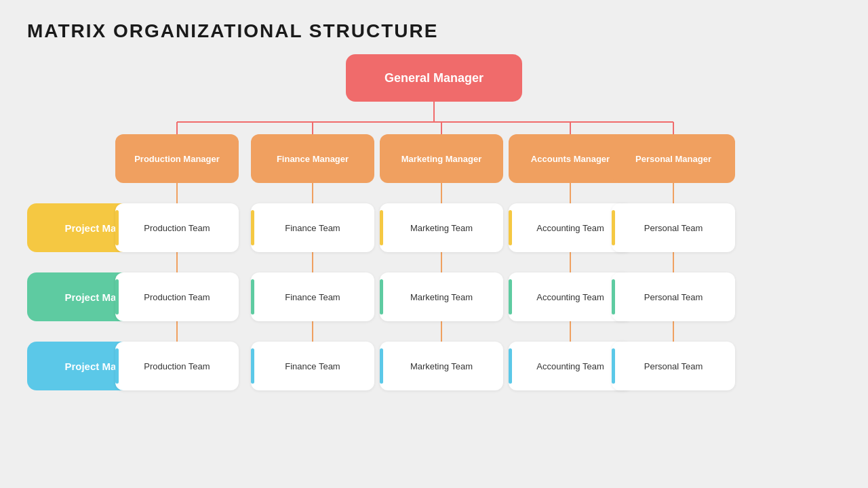 This screenshot has height=488, width=868. What do you see at coordinates (313, 228) in the screenshot?
I see `team-row1-finance: Finance Team` at bounding box center [313, 228].